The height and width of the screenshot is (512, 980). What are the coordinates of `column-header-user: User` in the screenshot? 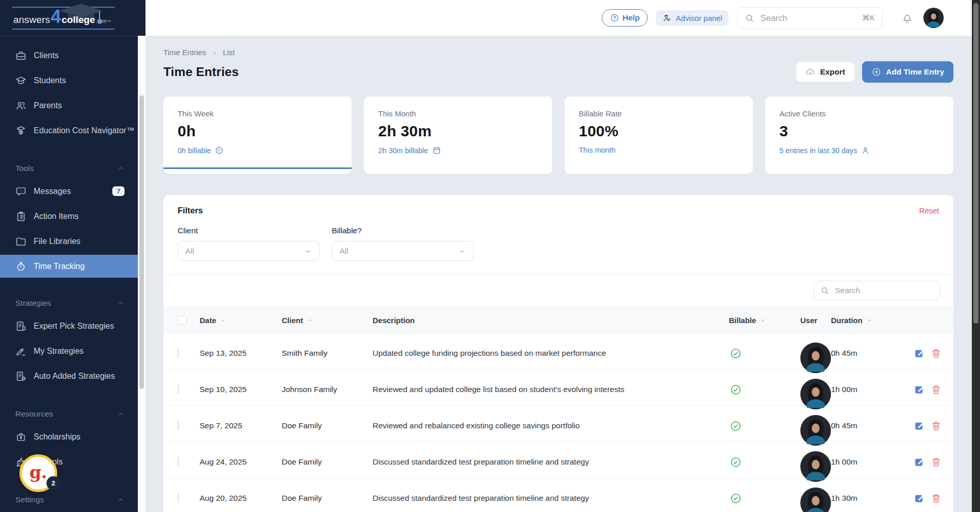 It's located at (816, 321).